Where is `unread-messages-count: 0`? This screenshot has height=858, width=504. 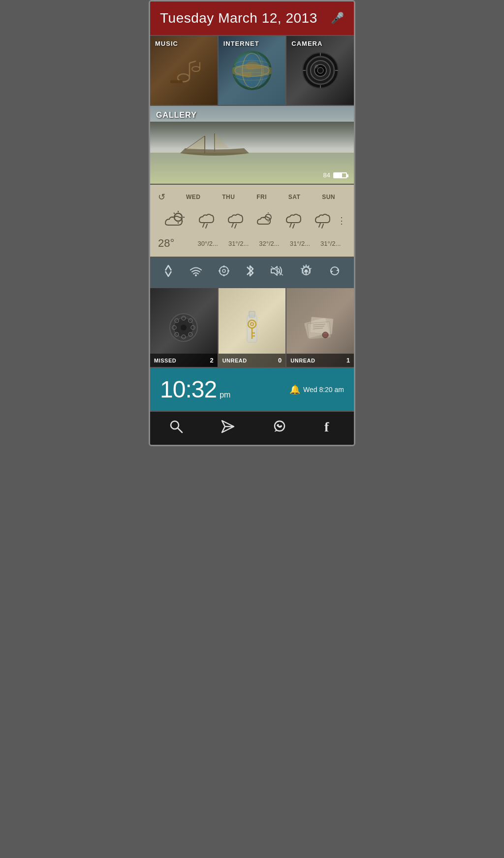 unread-messages-count: 0 is located at coordinates (280, 361).